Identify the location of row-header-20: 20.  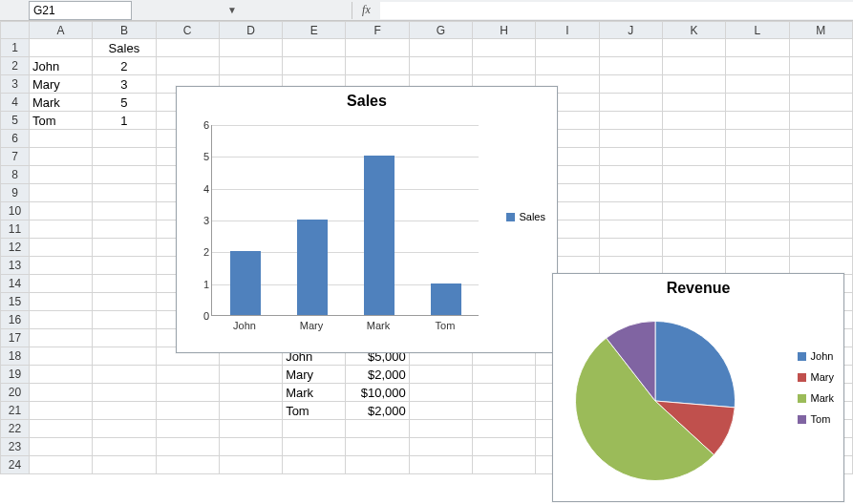
(15, 393).